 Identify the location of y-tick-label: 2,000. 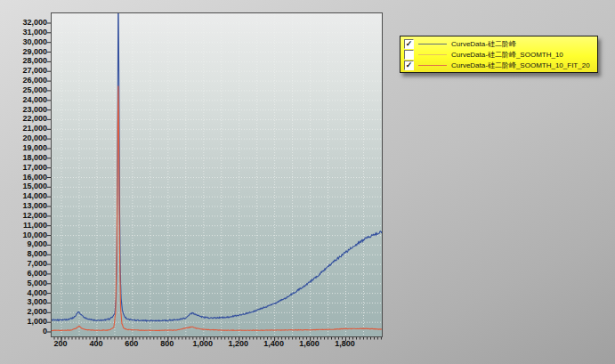
(23, 311).